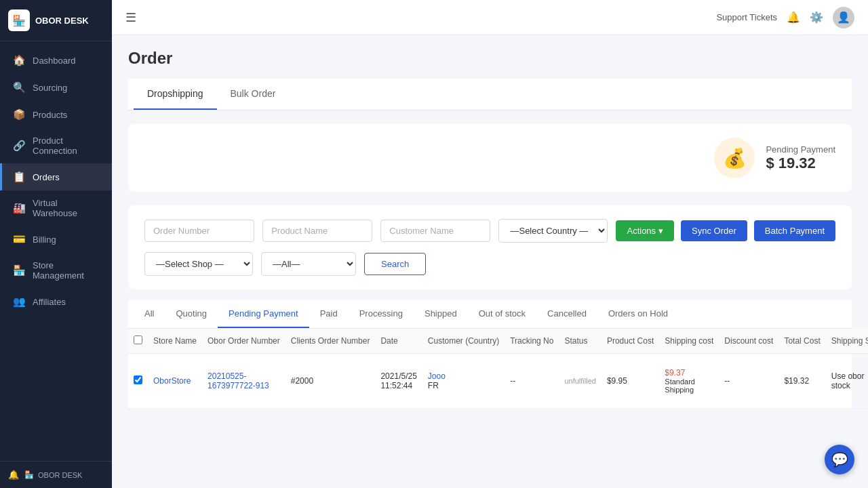 The width and height of the screenshot is (868, 488). I want to click on select-all-checkbox, so click(138, 340).